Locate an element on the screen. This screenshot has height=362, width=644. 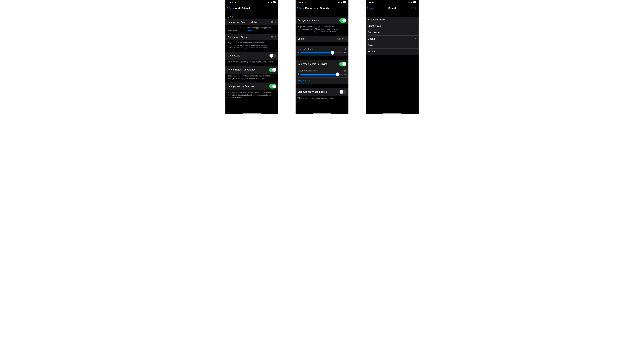
toggle-headphone-notifications is located at coordinates (273, 86).